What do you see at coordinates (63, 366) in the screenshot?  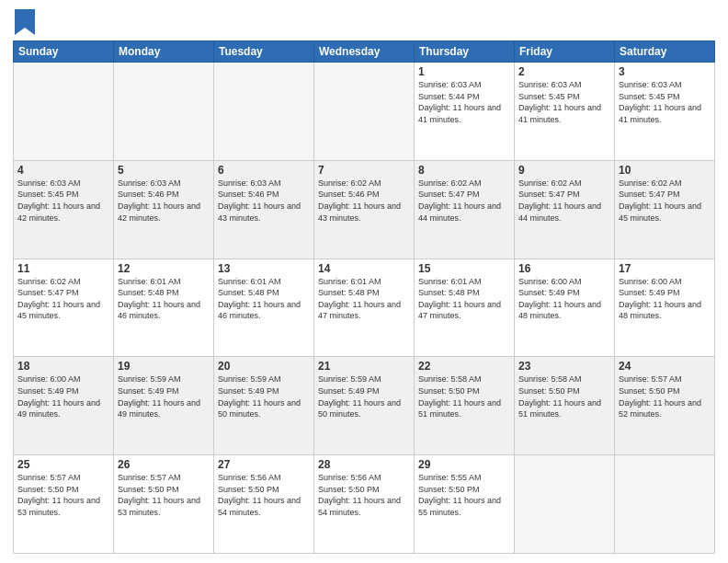 I see `day-number: 18` at bounding box center [63, 366].